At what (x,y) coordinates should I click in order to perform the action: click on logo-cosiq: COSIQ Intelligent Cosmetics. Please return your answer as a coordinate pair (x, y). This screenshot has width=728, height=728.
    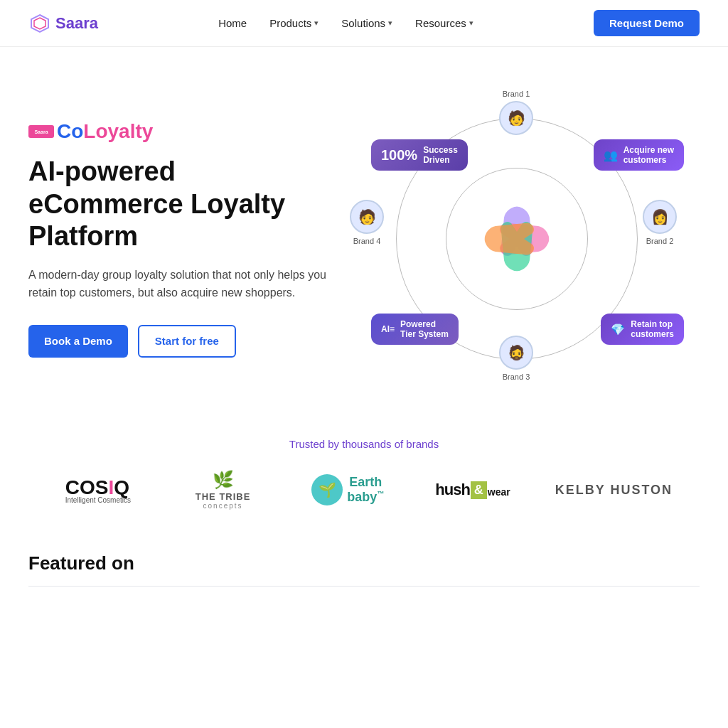
    Looking at the image, I should click on (98, 491).